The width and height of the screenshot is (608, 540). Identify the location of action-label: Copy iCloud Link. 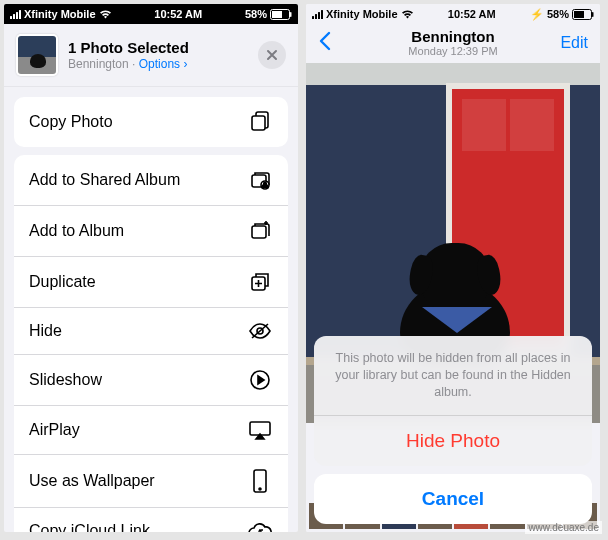
(90, 527).